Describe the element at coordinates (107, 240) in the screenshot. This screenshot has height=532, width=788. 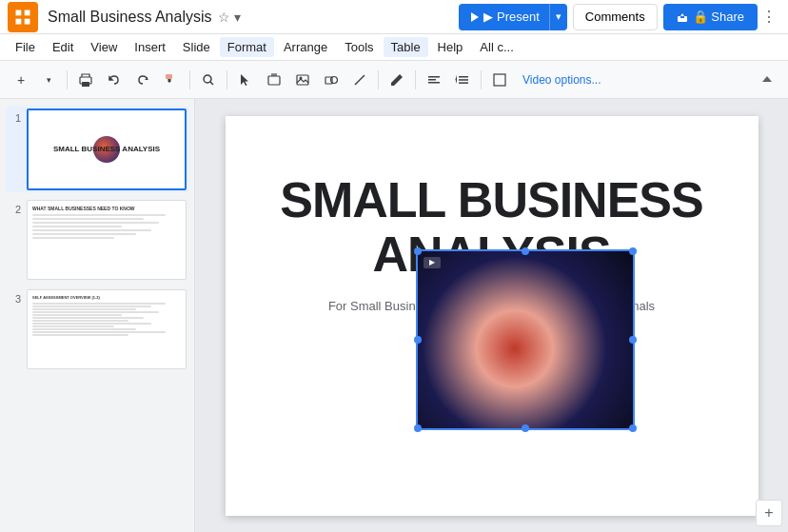
I see `slide-2-content: WHAT SMALL BUSINESSES NEED TO KNOW` at that location.